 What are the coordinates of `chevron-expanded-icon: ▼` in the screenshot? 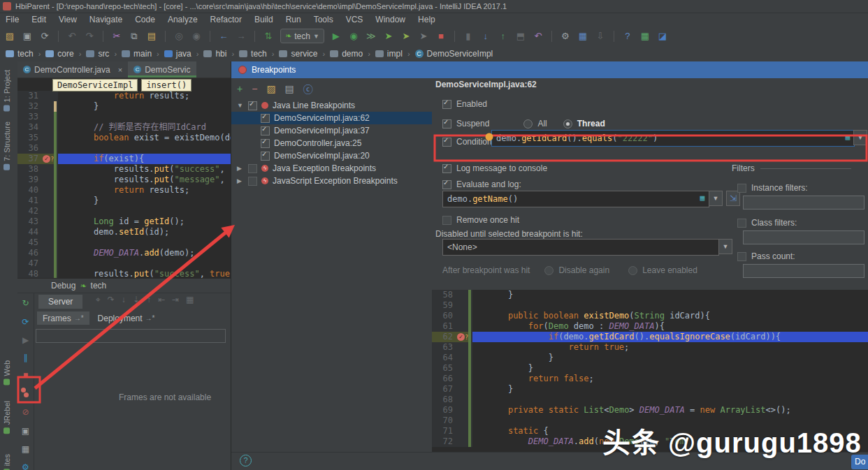 It's located at (240, 105).